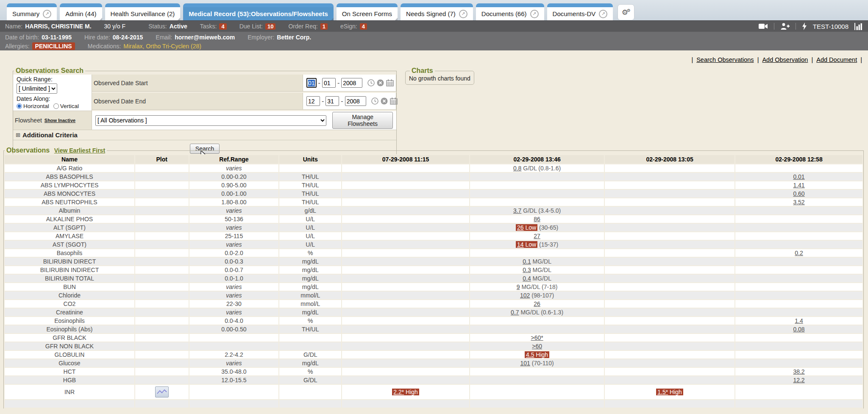 This screenshot has height=414, width=868. Describe the element at coordinates (537, 355) in the screenshot. I see `obs-value-cell: 4.5 High` at that location.